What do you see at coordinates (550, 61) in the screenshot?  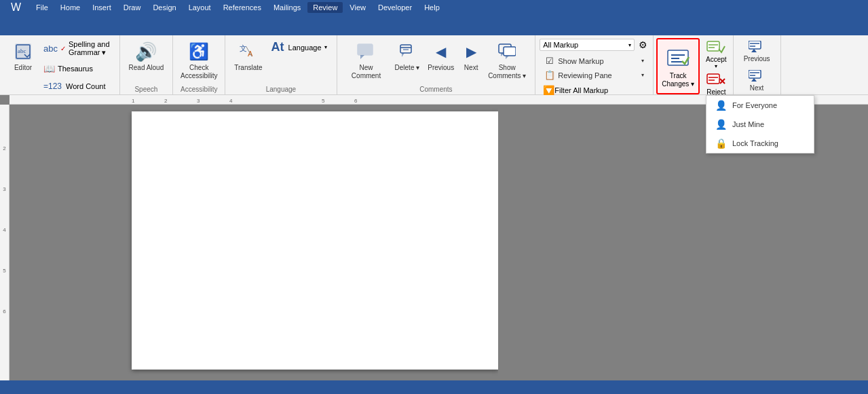 I see `show-markup-icon: ☑` at bounding box center [550, 61].